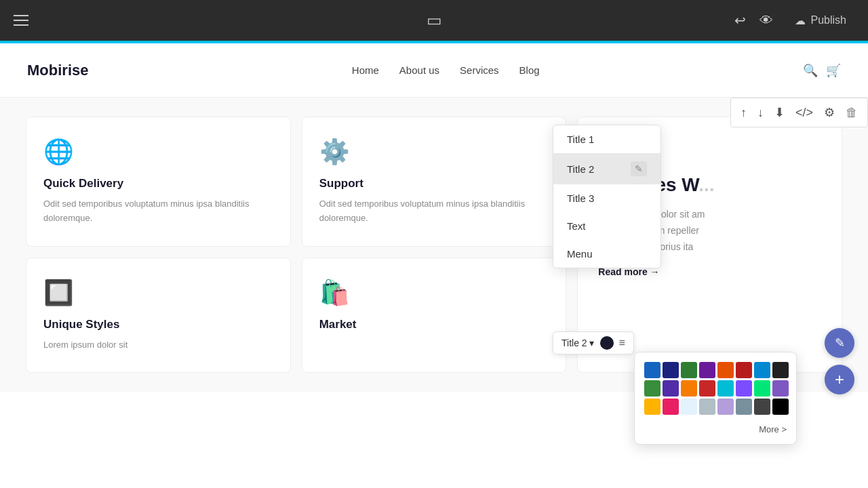 The height and width of the screenshot is (488, 868). Describe the element at coordinates (159, 182) in the screenshot. I see `card-quick-delivery: 🌐 Quick Delivery Odit sed temporibus vol…` at that location.